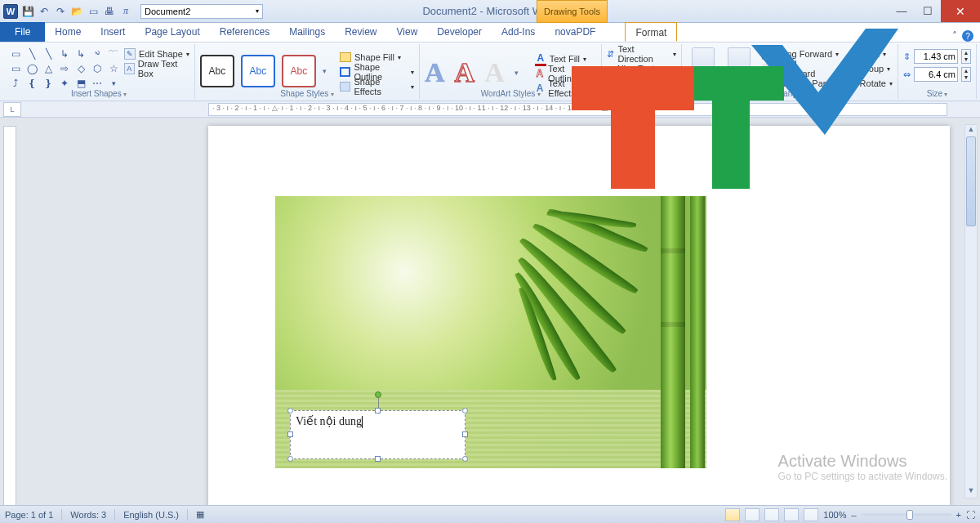  Describe the element at coordinates (10, 324) in the screenshot. I see `vertical-ruler` at that location.